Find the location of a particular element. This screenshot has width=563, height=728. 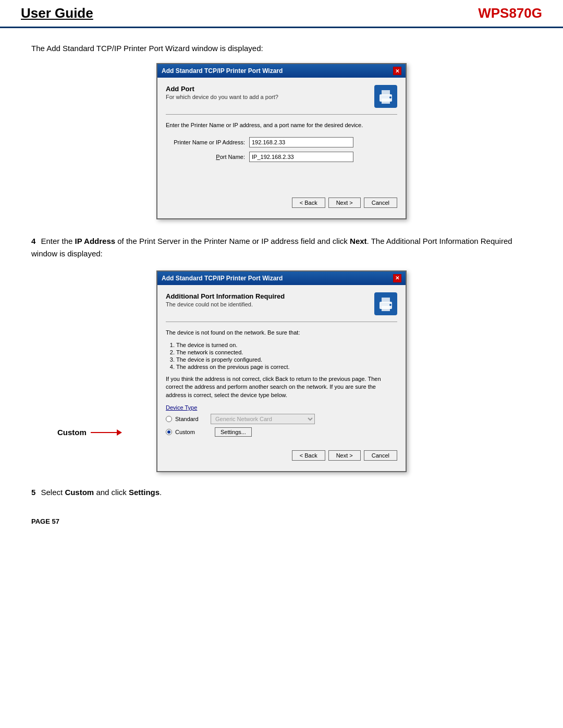

custom-annotation: Custom is located at coordinates (90, 433).